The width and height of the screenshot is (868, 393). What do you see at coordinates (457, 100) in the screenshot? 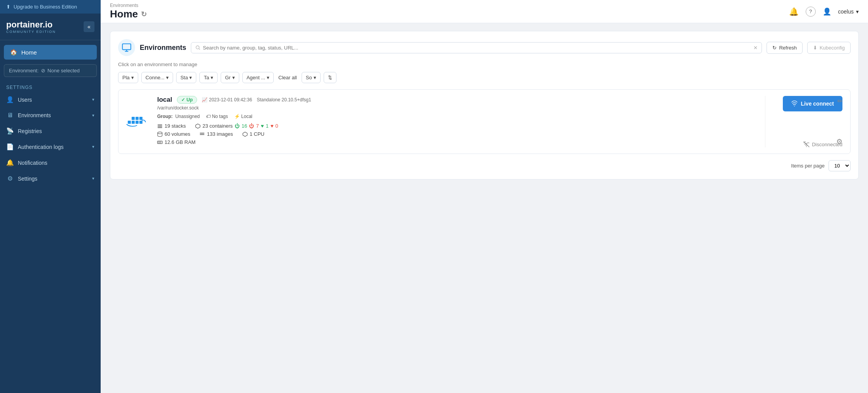
I see `env-item-header: local ✓ Up 📈 2023-12-01 09:42:36 Standal…` at bounding box center [457, 100].